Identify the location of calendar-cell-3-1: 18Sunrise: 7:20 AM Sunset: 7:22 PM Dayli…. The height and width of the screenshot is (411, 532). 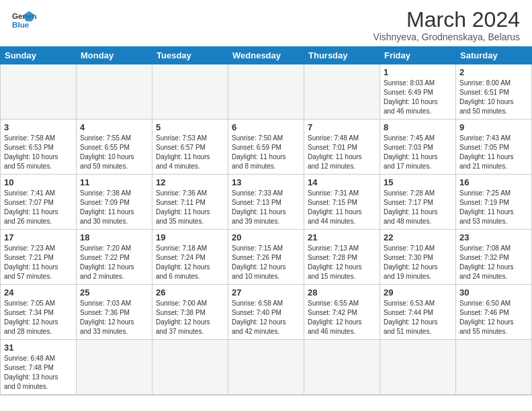
(114, 257).